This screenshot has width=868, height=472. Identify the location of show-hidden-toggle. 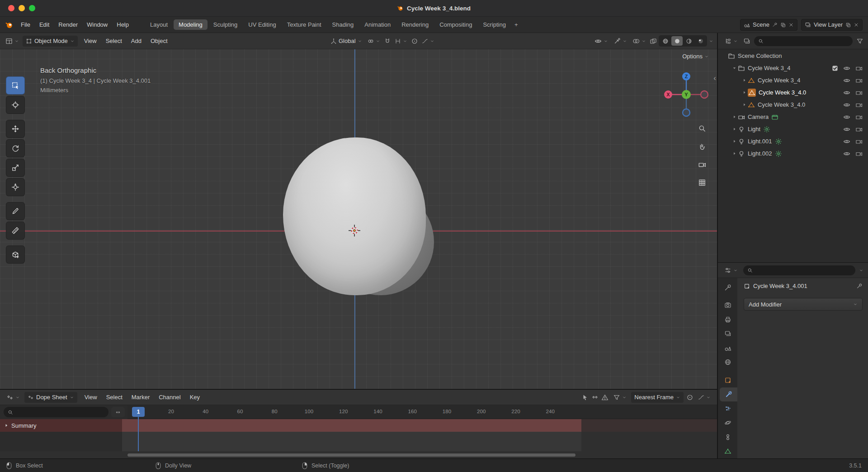
(595, 397).